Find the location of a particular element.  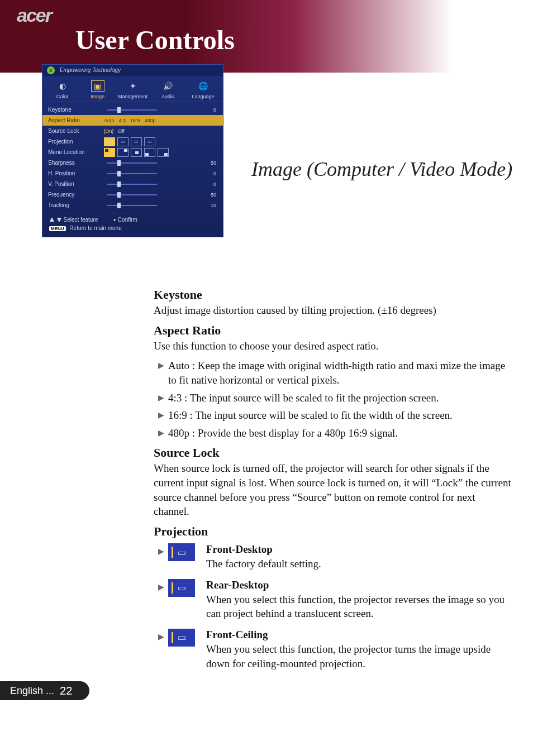

osd-row-aspect: Aspect Ratio Auto 4:3 16:9 480p is located at coordinates (133, 121).